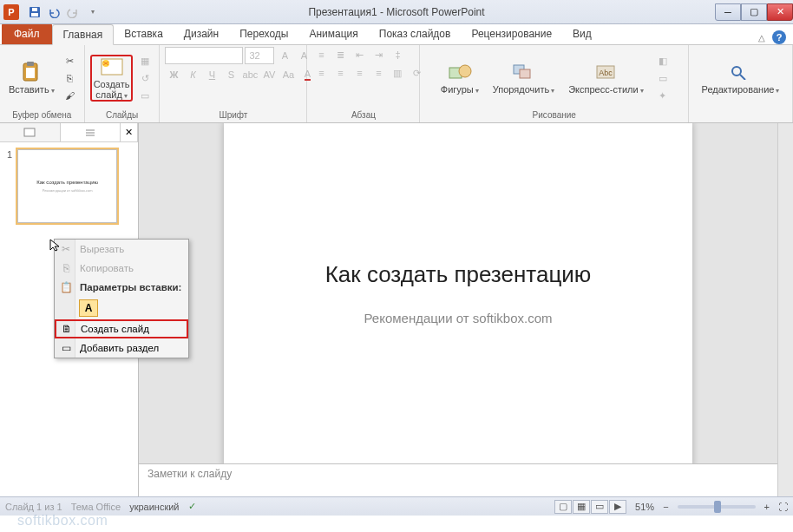  Describe the element at coordinates (645, 507) in the screenshot. I see `zoom-value: 51%` at that location.